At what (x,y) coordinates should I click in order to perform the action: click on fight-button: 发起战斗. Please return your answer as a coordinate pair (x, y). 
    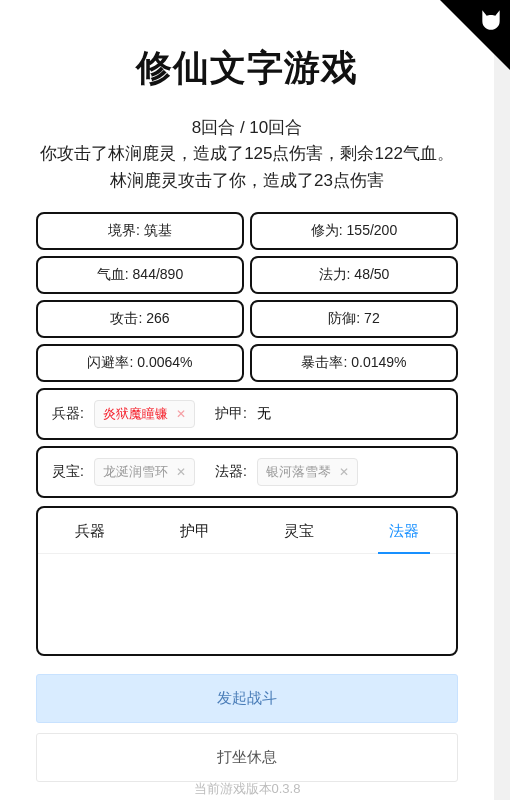
    Looking at the image, I should click on (247, 698).